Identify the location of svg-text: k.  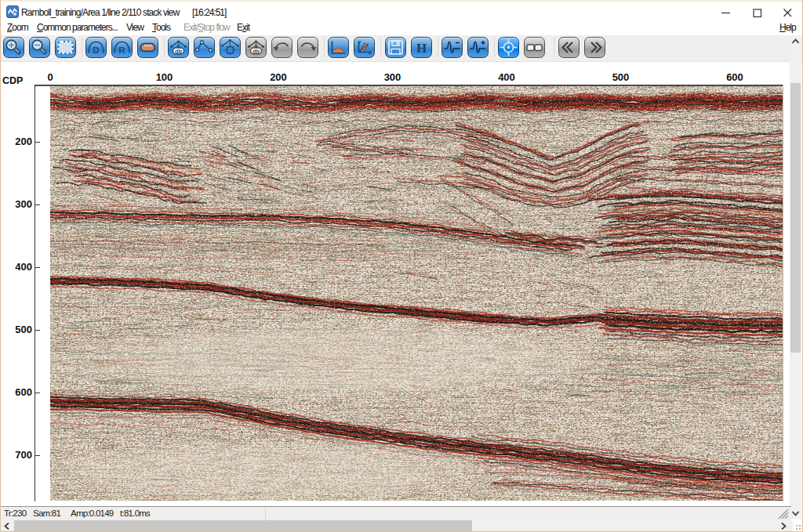
(370, 53).